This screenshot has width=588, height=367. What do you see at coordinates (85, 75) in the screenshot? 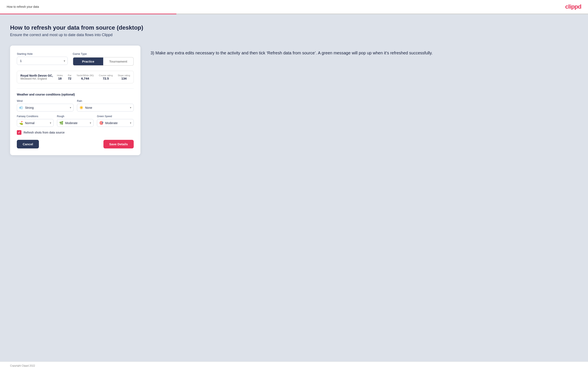
I see `yards-label: Yards/White (M))` at bounding box center [85, 75].